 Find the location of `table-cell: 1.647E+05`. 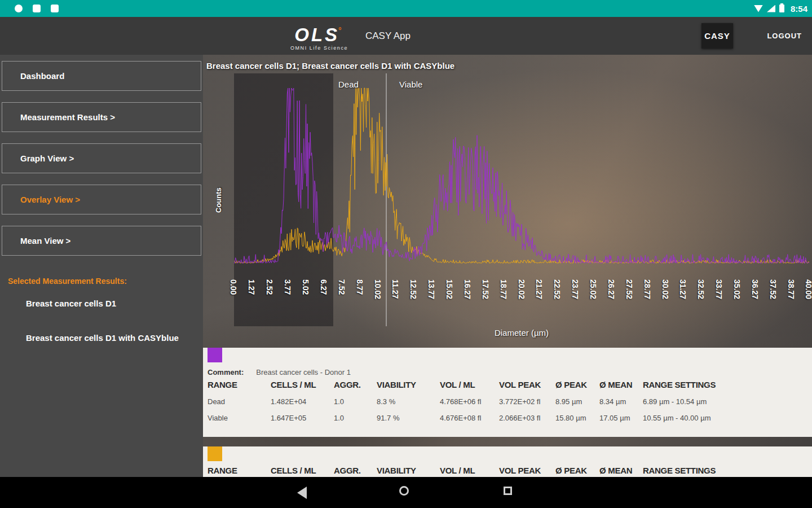

table-cell: 1.647E+05 is located at coordinates (302, 418).